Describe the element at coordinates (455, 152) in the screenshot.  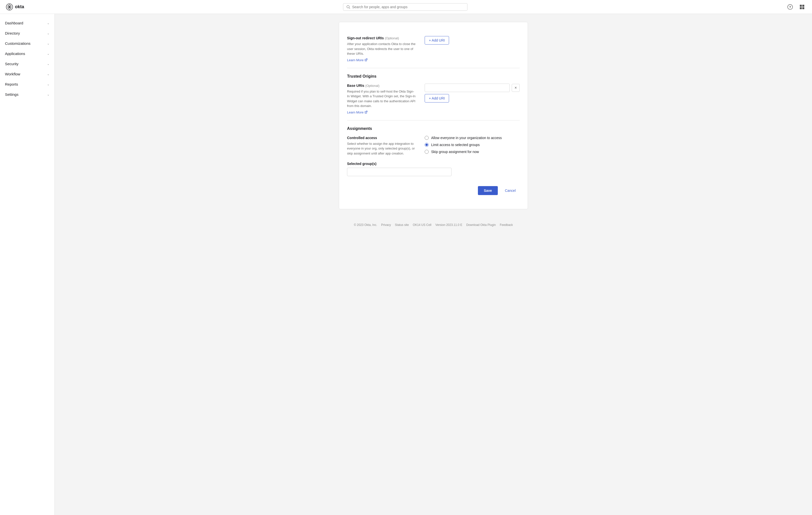
I see `radio-skip-assignment-label: Skip group assignment for now` at that location.